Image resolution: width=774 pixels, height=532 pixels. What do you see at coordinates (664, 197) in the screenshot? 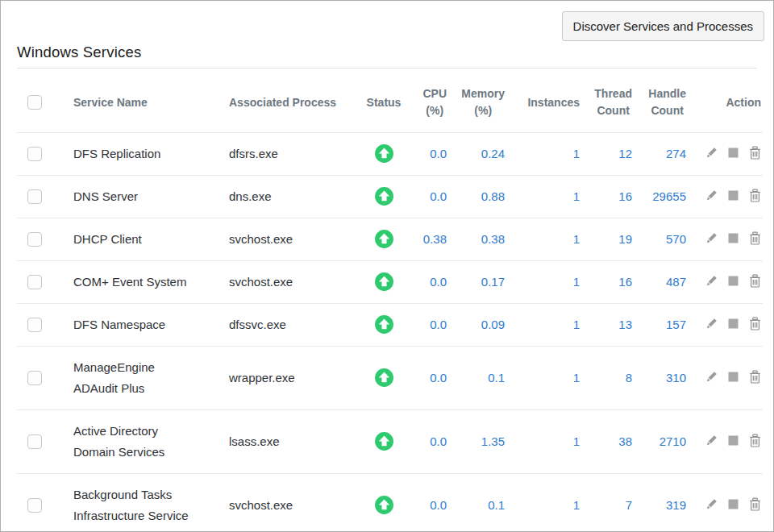
I see `handle-count-cell: 29655` at bounding box center [664, 197].